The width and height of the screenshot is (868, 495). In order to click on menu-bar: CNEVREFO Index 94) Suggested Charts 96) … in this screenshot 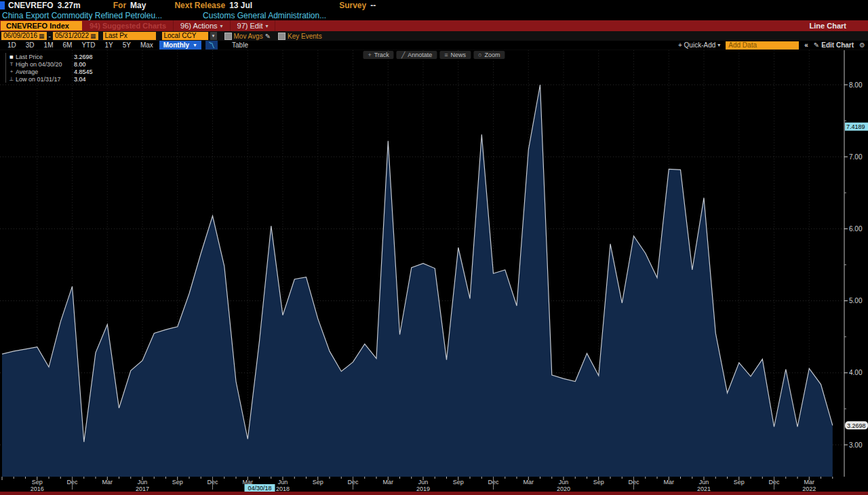, I will do `click(434, 26)`.